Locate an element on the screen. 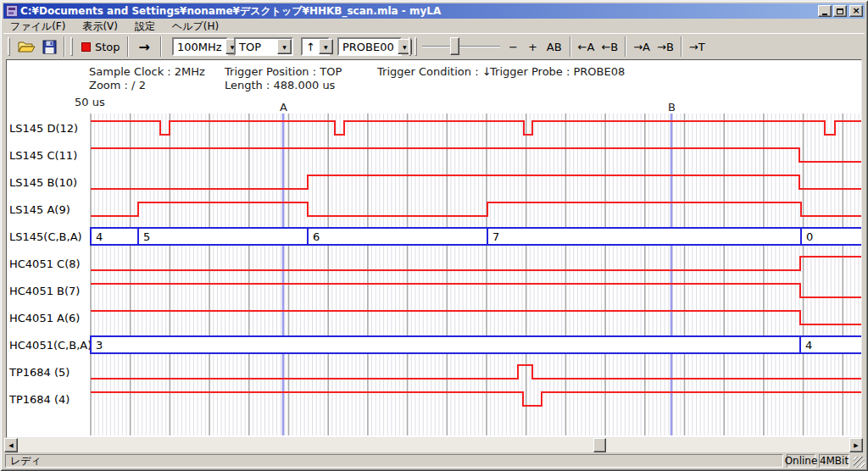  app-icon is located at coordinates (12, 11).